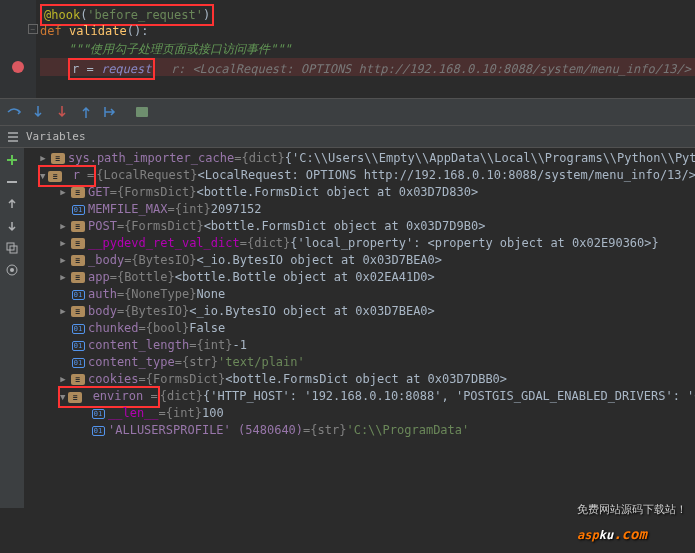 The height and width of the screenshot is (553, 695). I want to click on step-into-icon, so click(38, 112).